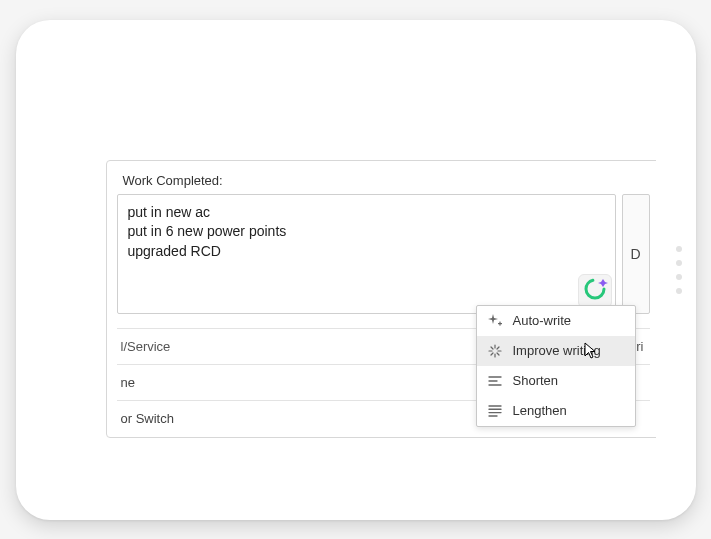 Image resolution: width=711 pixels, height=539 pixels. What do you see at coordinates (556, 321) in the screenshot?
I see `ai-menu-auto-write: Auto-write` at bounding box center [556, 321].